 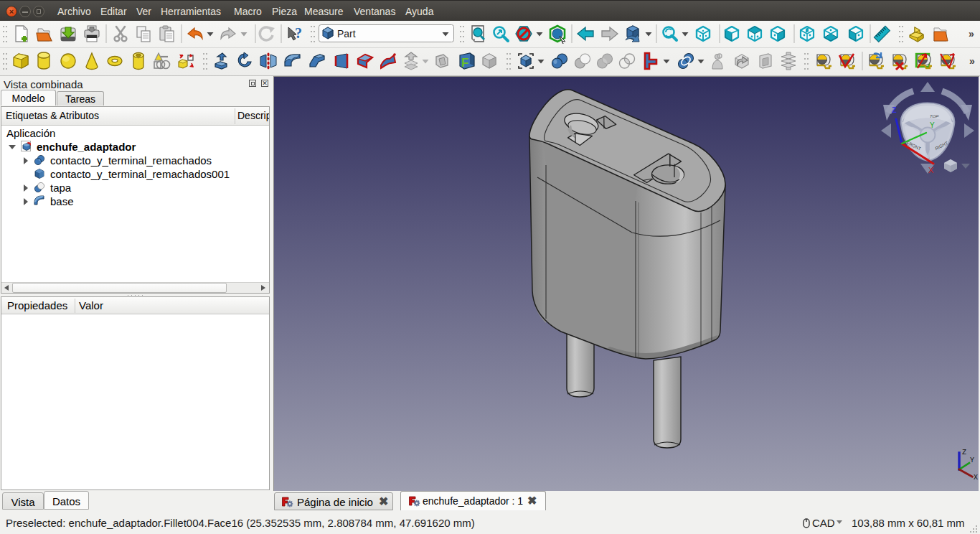 I want to click on svg-text: TOP, so click(x=934, y=116).